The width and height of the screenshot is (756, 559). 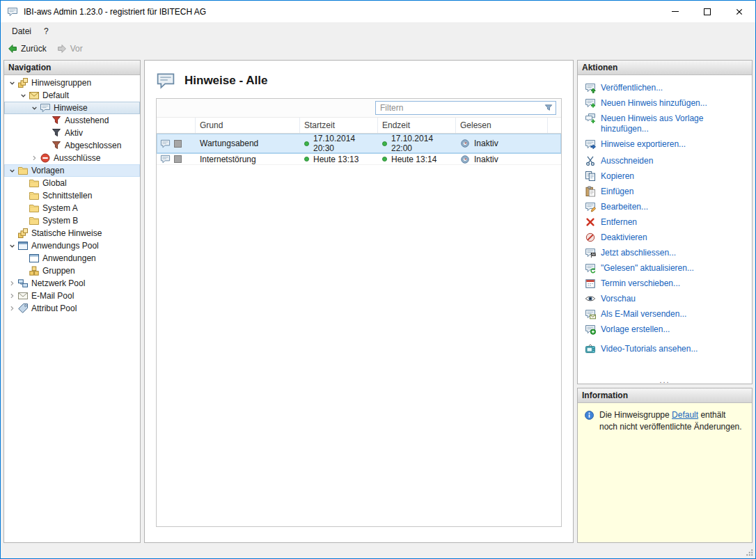 I want to click on filter-input, so click(x=466, y=108).